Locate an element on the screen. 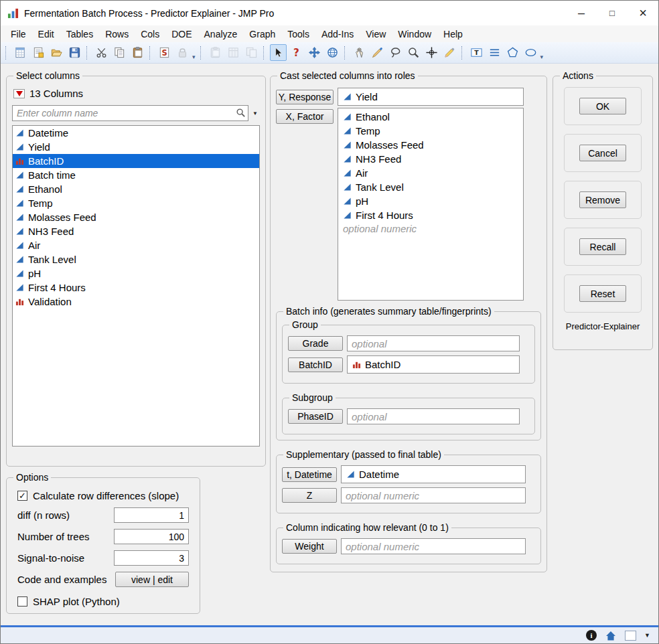 Image resolution: width=659 pixels, height=644 pixels. y-response-button: Y, Response is located at coordinates (305, 97).